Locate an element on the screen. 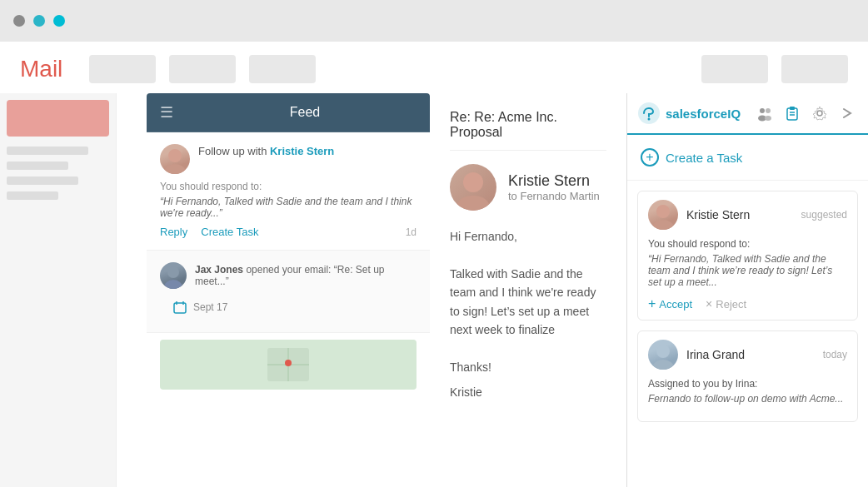  feed-action-text-1: Follow up with is located at coordinates (234, 152).